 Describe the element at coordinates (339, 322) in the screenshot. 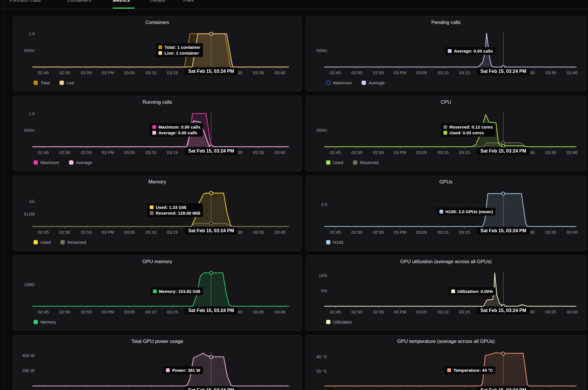

I see `legend-item-utilization: Utilization` at that location.